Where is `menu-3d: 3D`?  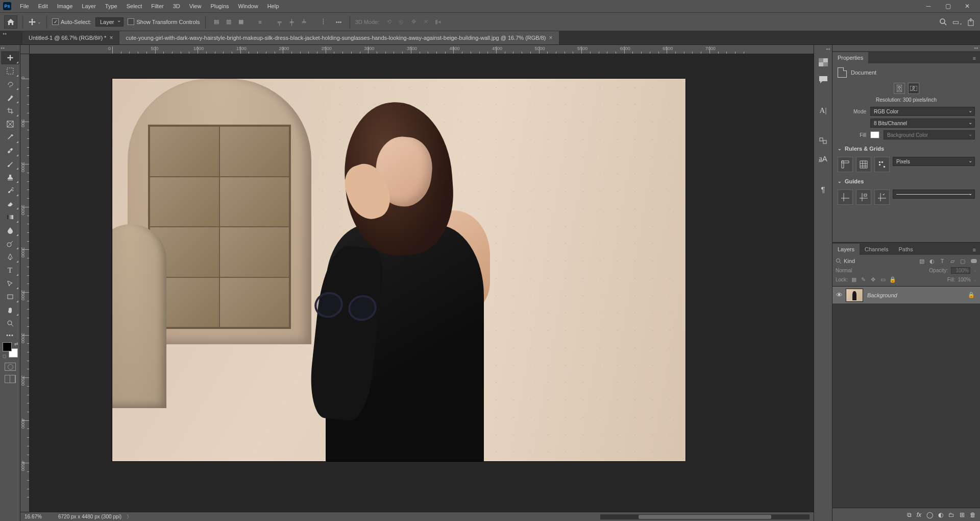
menu-3d: 3D is located at coordinates (177, 6).